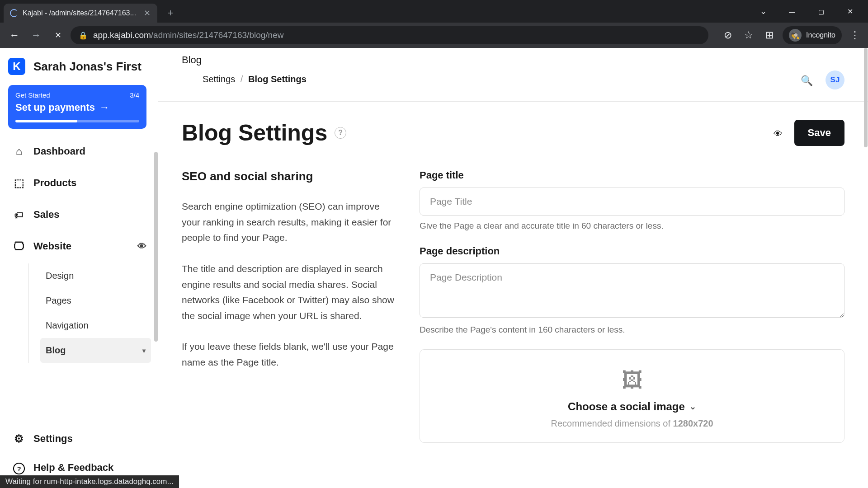 Image resolution: width=868 pixels, height=488 pixels. Describe the element at coordinates (19, 439) in the screenshot. I see `gear-icon` at that location.